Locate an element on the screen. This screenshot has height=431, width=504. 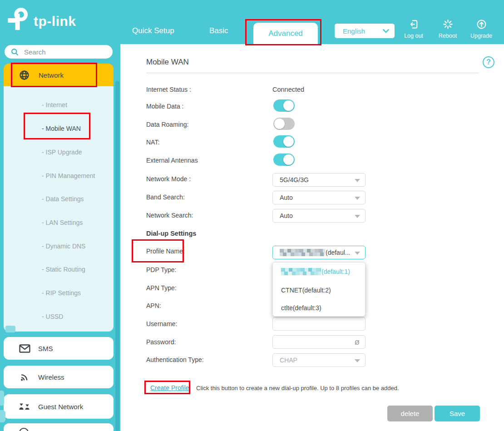
logout-button: Log out is located at coordinates (414, 29).